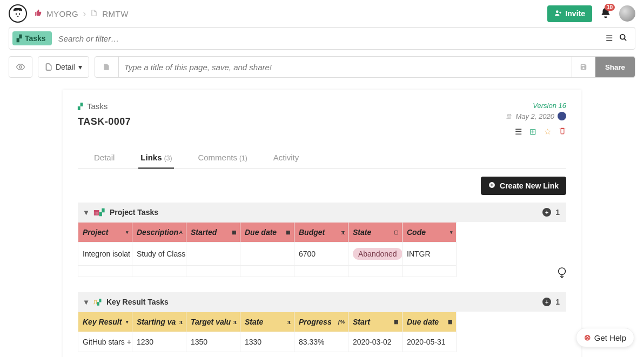 This screenshot has height=357, width=644. I want to click on document-icon, so click(94, 14).